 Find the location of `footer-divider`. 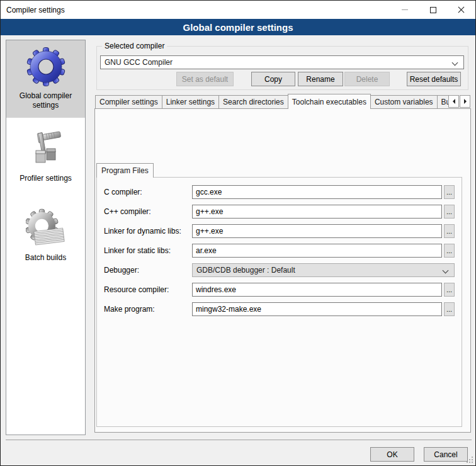

footer-divider is located at coordinates (239, 440).